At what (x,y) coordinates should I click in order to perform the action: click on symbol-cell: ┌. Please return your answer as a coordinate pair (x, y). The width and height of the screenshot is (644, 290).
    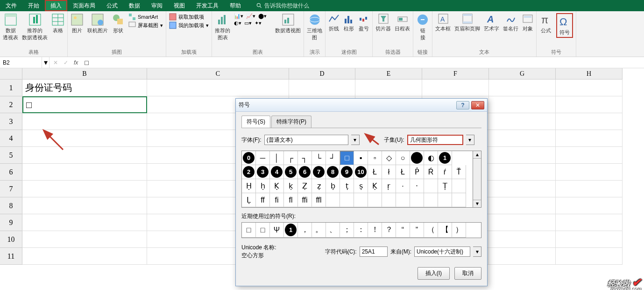
    Looking at the image, I should click on (291, 158).